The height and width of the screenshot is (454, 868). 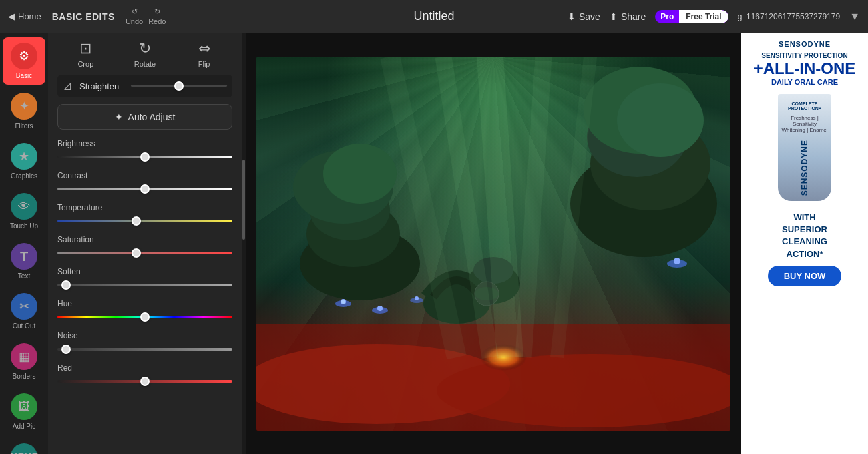 What do you see at coordinates (204, 54) in the screenshot?
I see `flip-tool: ⇔ Flip` at bounding box center [204, 54].